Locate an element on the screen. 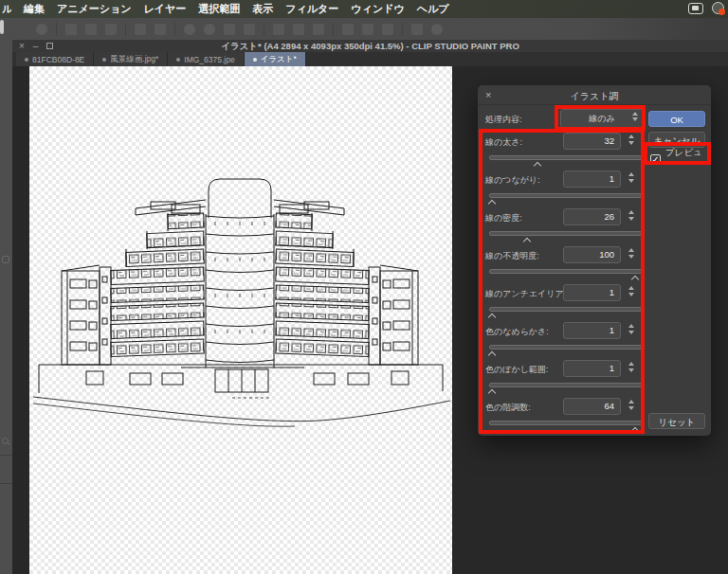  dock-icon is located at coordinates (6, 260).